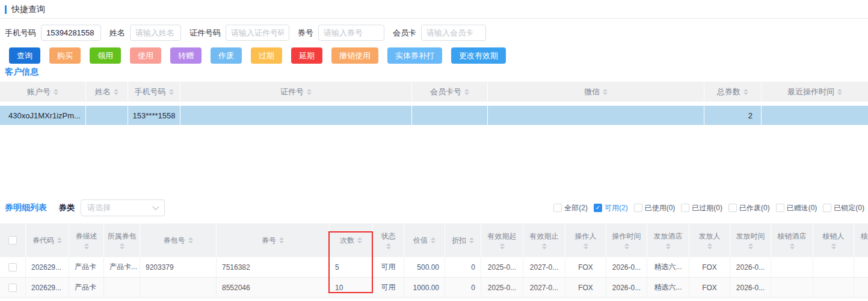 This screenshot has width=868, height=301. I want to click on column-header: 有效期起, so click(502, 240).